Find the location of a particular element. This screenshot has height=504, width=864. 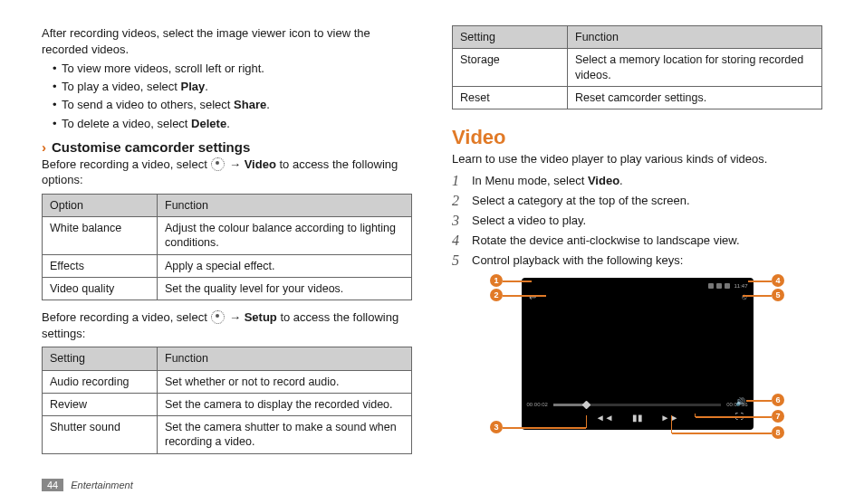

settings2-th-function: Function is located at coordinates (696, 38).